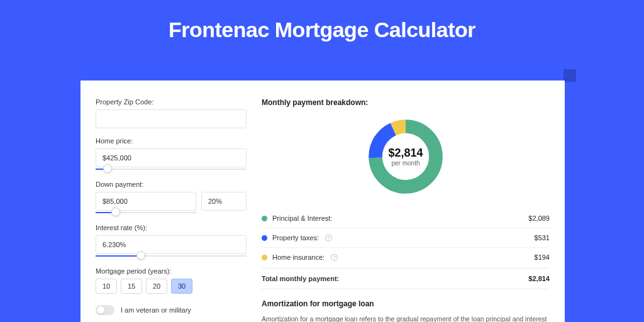 The image size is (644, 322). What do you see at coordinates (296, 238) in the screenshot?
I see `legend-label: Property taxes:` at bounding box center [296, 238].